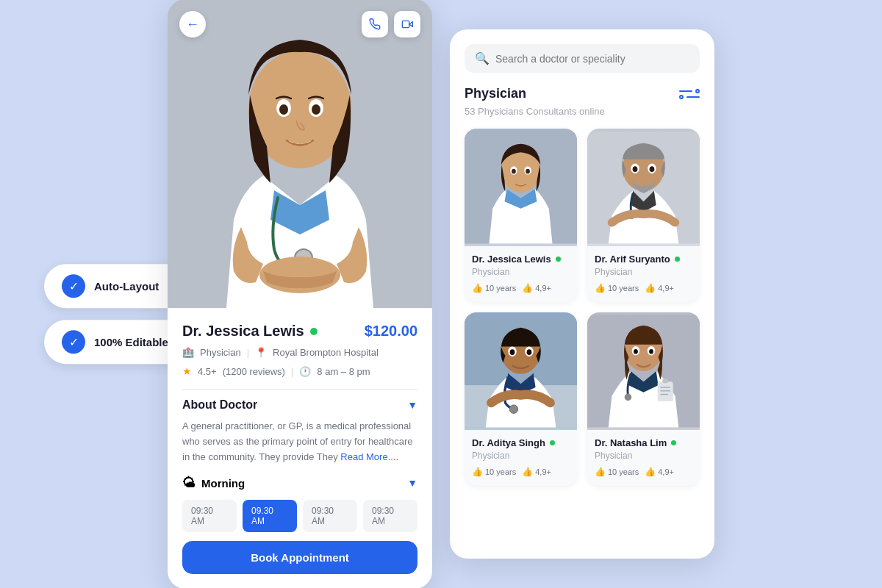  What do you see at coordinates (300, 448) in the screenshot?
I see `card-body: Dr. Jessica Lewis $120.00 🏥 Physician | …` at bounding box center [300, 448].